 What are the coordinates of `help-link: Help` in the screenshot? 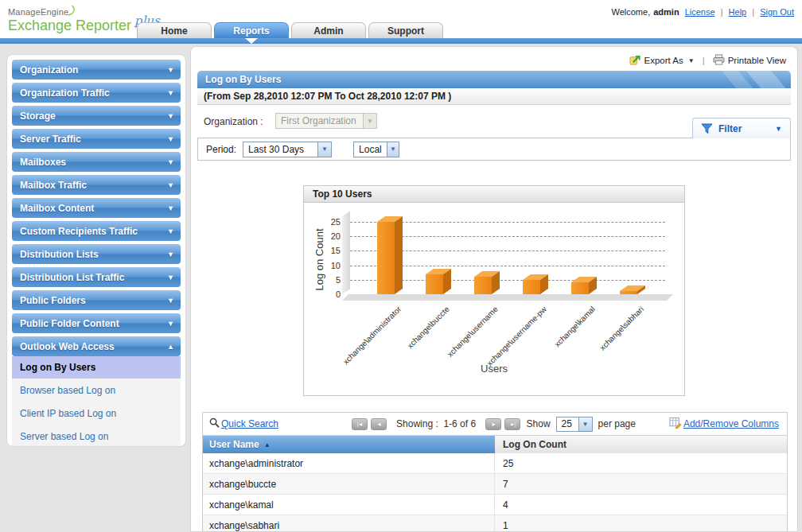 It's located at (738, 12).